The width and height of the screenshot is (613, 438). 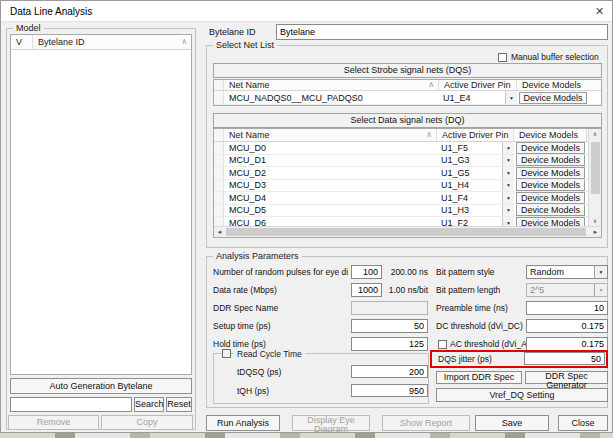 I want to click on column-header-bytelane-id-label: Bytelane ID, so click(x=62, y=42).